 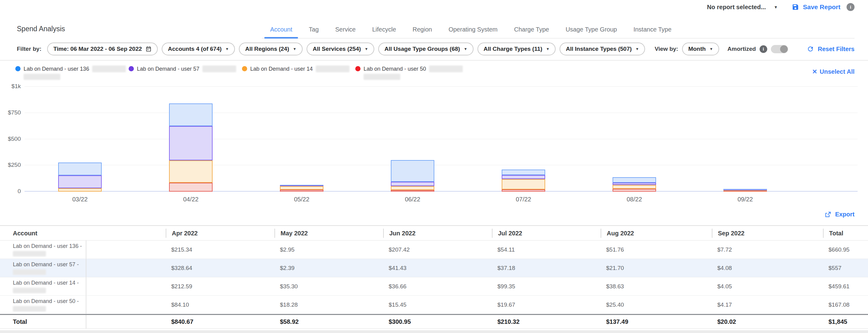 I want to click on unselect-all-button: ✕ Unselect All, so click(x=833, y=72).